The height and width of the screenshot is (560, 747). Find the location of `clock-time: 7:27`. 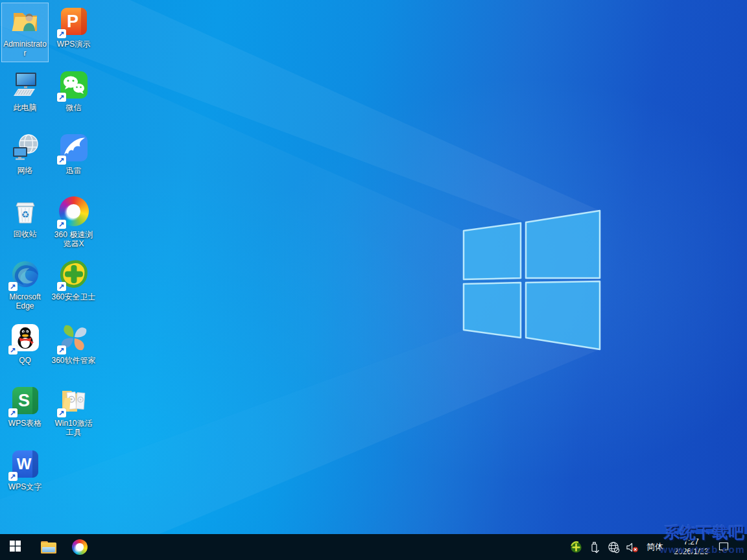

clock-time: 7:27 is located at coordinates (691, 542).